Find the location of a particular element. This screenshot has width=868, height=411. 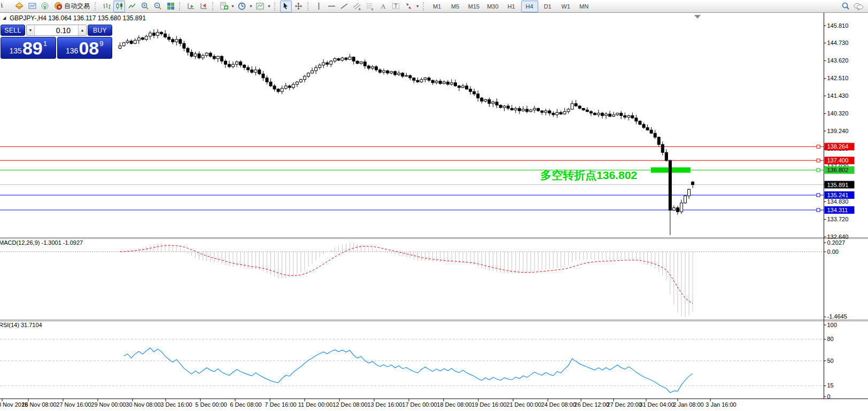

charts-icon is located at coordinates (32, 6).